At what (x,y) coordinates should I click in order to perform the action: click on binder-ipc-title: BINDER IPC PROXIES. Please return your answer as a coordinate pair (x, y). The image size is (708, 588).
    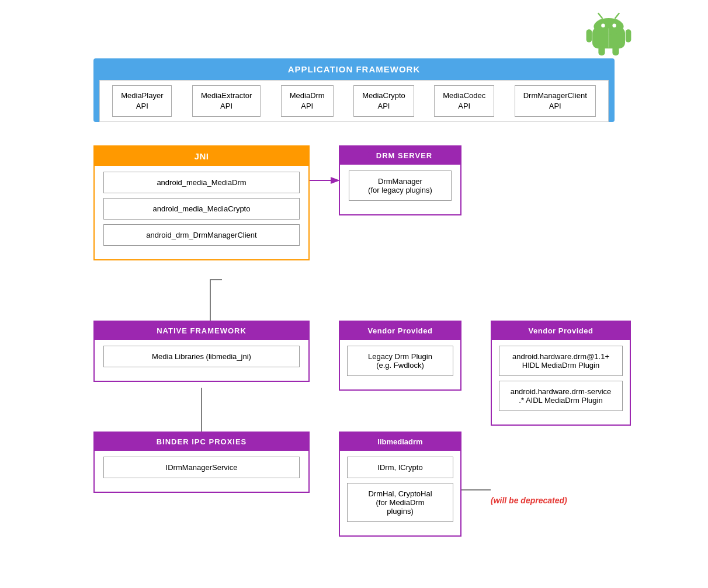
    Looking at the image, I should click on (202, 441).